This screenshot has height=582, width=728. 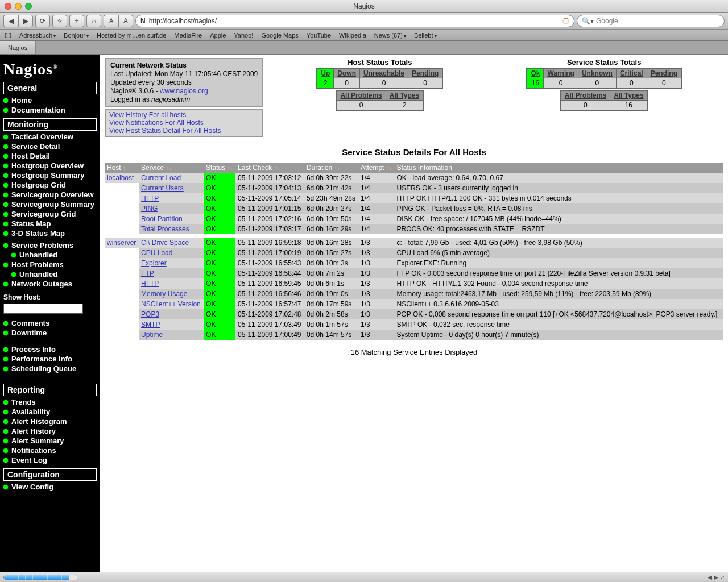 I want to click on totals-header: Ok, so click(x=535, y=73).